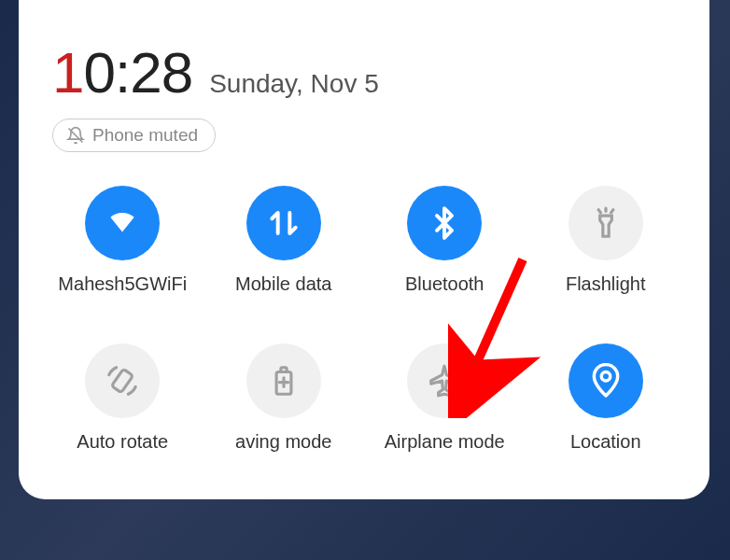 The image size is (730, 560). I want to click on saving-mode-label: aving mode, so click(284, 442).